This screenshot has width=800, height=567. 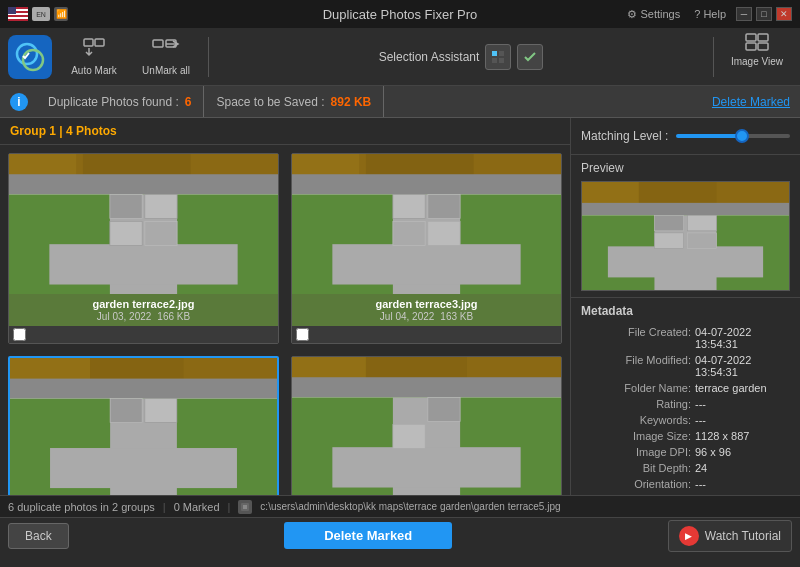 I want to click on title-bar: EN 📶 Duplicate Photos Fixer Pro ⚙ Settin…, so click(x=400, y=14).